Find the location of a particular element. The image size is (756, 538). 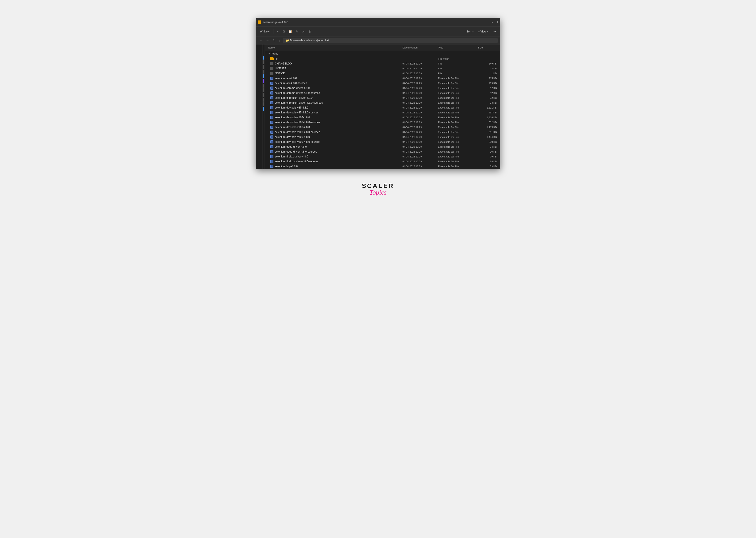

file-name: selenium-devtools-v85-4.8.0 is located at coordinates (292, 108).